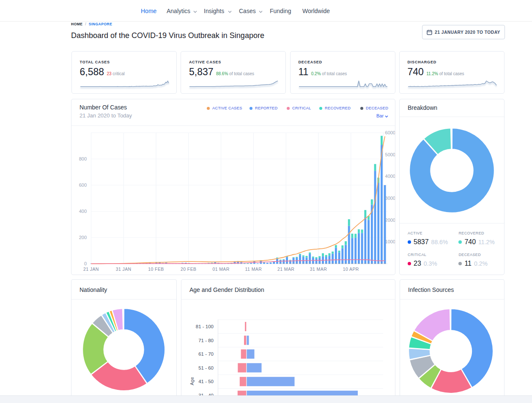  Describe the element at coordinates (318, 269) in the screenshot. I see `svg-text: 31 MAR` at that location.